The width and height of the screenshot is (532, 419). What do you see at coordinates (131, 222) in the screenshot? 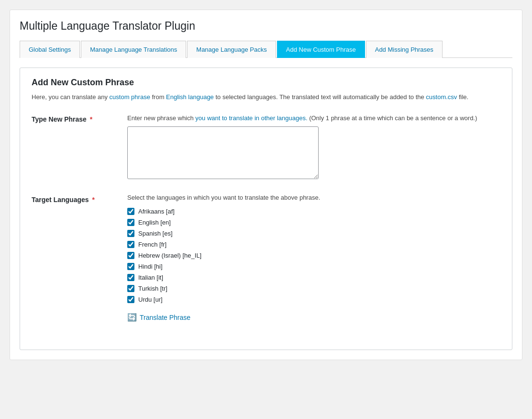
I see `language-checkbox-en` at bounding box center [131, 222].